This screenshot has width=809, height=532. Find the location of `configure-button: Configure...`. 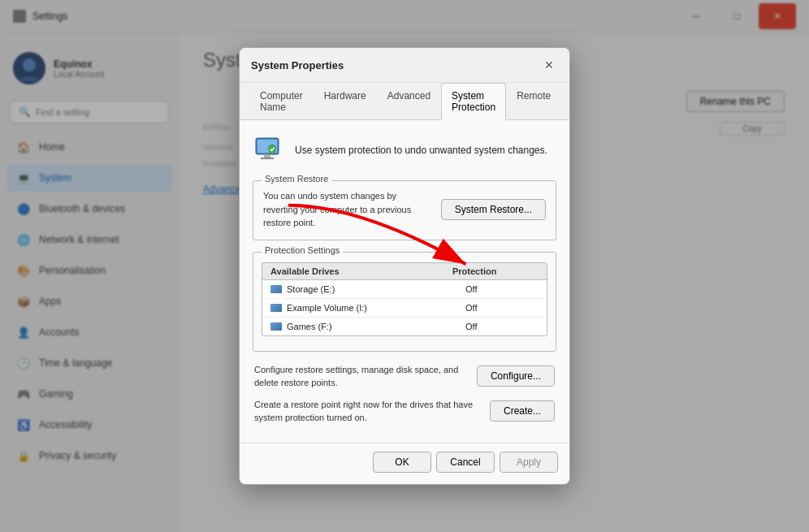

configure-button: Configure... is located at coordinates (516, 376).